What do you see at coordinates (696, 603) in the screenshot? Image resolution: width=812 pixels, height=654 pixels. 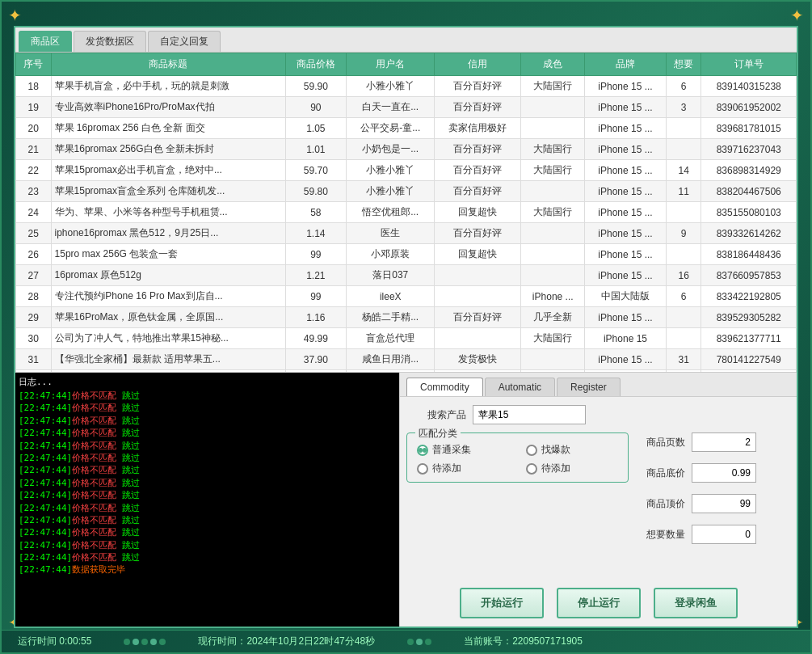 I see `login-button: 登录闲鱼` at bounding box center [696, 603].